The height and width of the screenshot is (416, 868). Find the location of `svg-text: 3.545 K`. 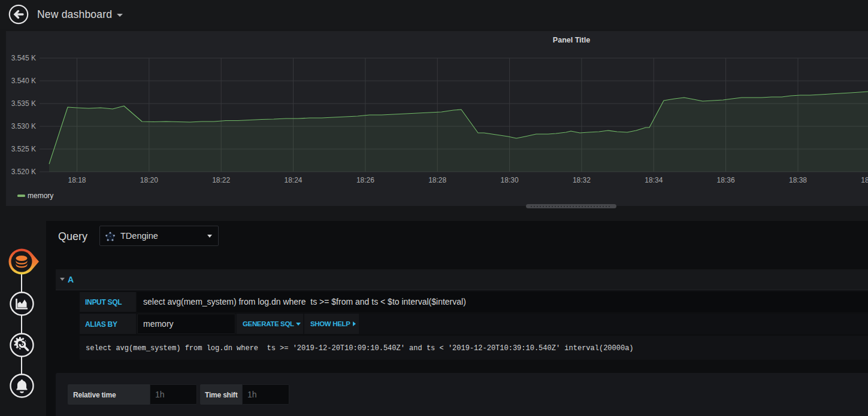

svg-text: 3.545 K is located at coordinates (24, 58).